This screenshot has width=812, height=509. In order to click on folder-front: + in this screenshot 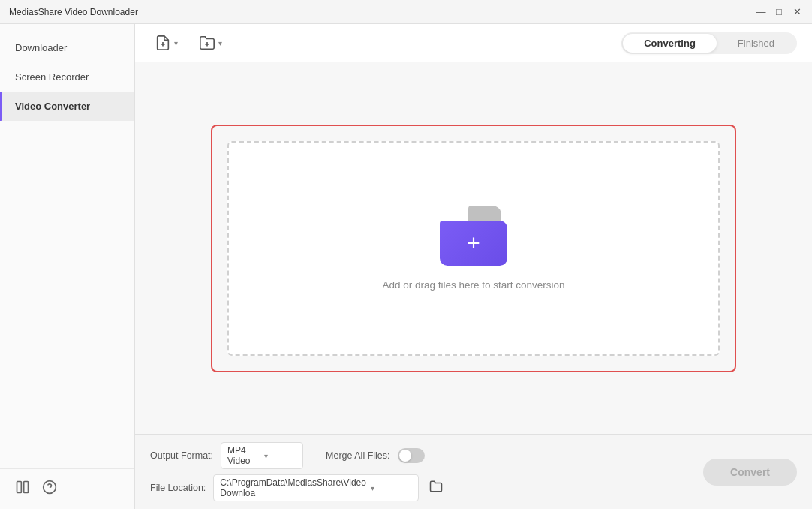, I will do `click(474, 243)`.